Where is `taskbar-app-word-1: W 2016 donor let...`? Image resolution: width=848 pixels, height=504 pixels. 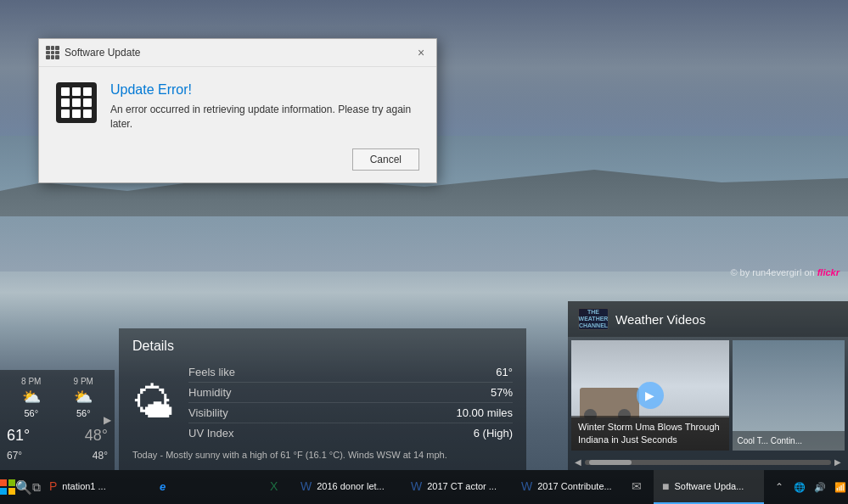 taskbar-app-word-1: W 2016 donor let... is located at coordinates (347, 487).